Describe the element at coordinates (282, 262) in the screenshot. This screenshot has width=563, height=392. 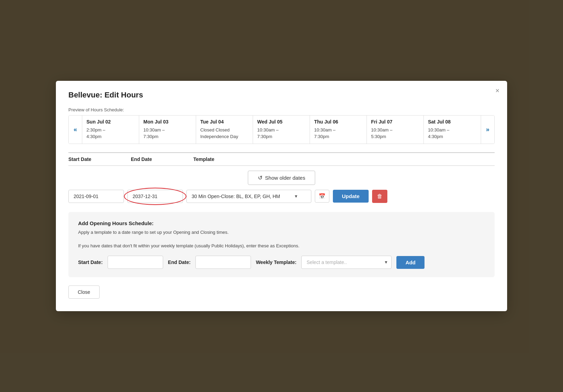
I see `add-form-row: Start Date: End Date: Weekly Template` at that location.